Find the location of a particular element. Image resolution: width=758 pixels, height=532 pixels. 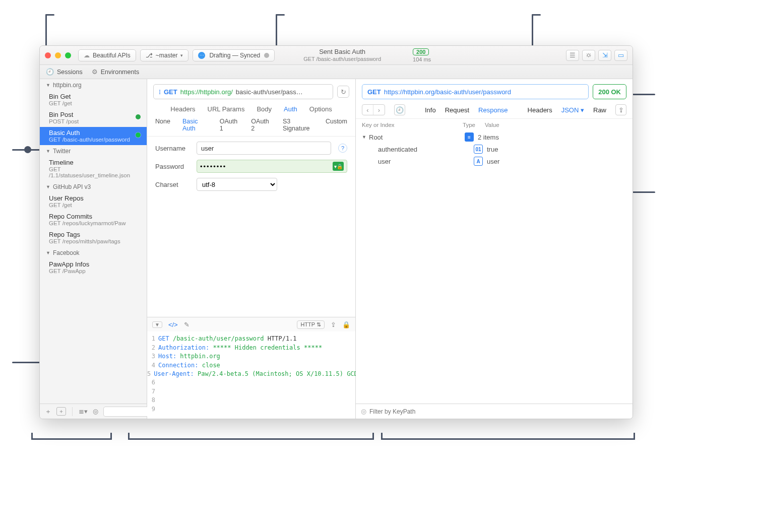

sync-status-pill: ⋯ Drafting — Synced is located at coordinates (234, 55).